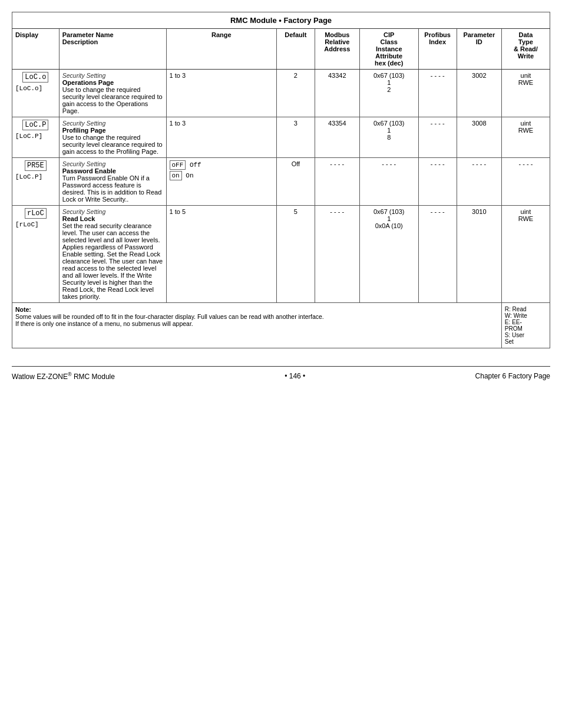  I want to click on table-row: rLoC [rLoC] Security Setting Read Lock S…, so click(282, 255).